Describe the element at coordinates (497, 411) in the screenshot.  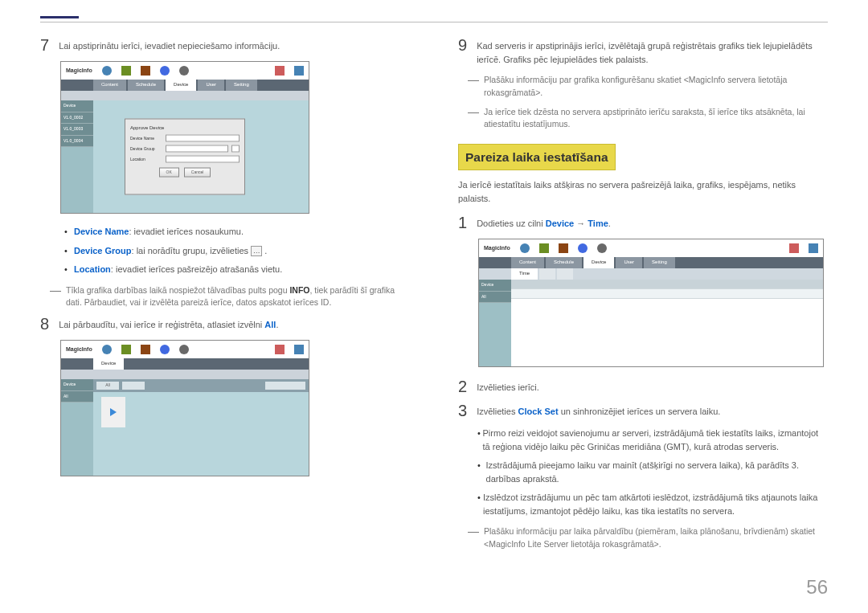
I see `text-before: Izvēlieties` at that location.